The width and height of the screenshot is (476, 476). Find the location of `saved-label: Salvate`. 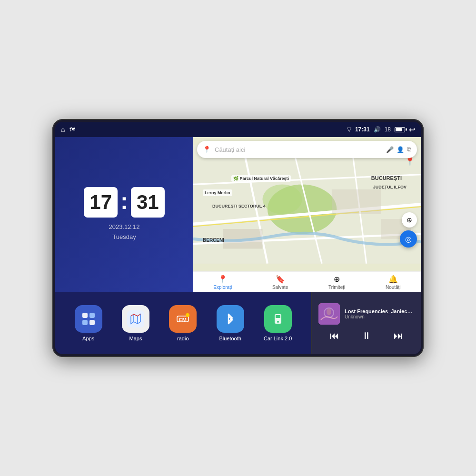

saved-label: Salvate is located at coordinates (280, 288).